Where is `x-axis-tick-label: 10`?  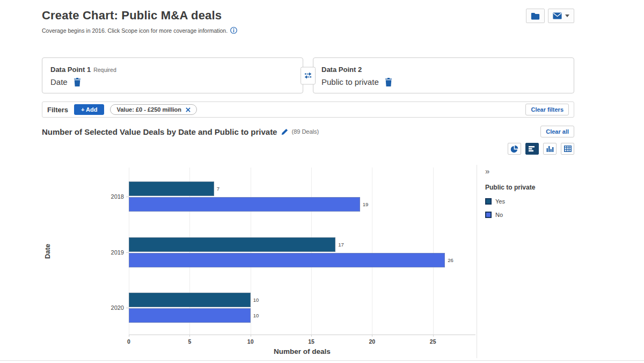 x-axis-tick-label: 10 is located at coordinates (251, 342).